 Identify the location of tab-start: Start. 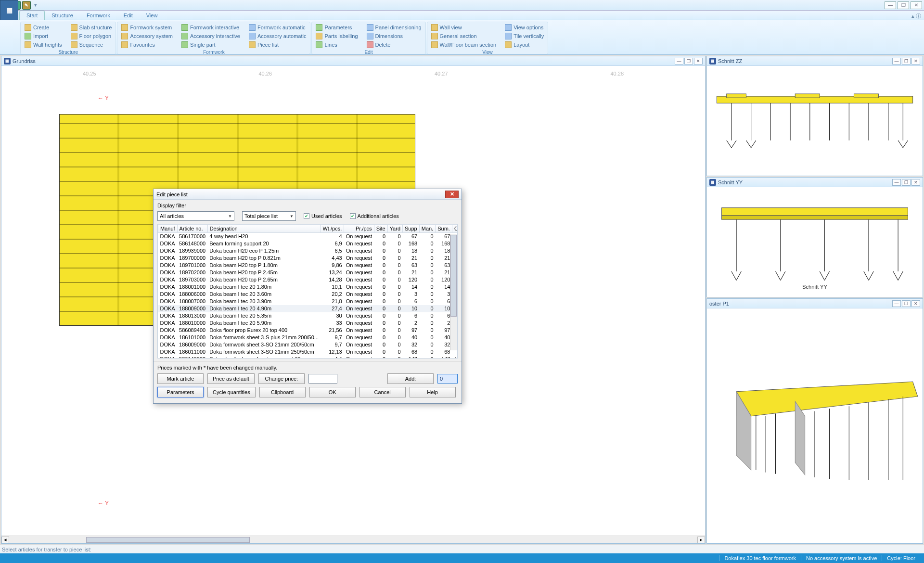
(32, 15).